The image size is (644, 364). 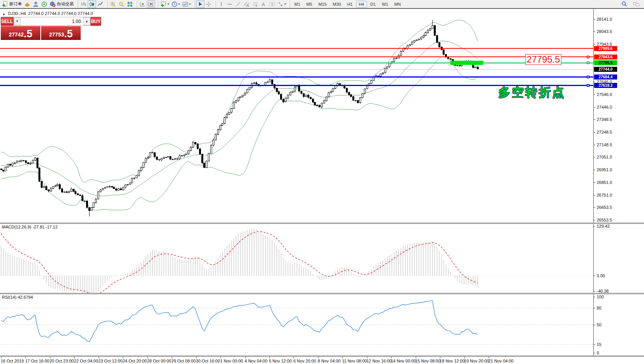 I want to click on auto-trading-button: 自动交易, so click(x=61, y=4).